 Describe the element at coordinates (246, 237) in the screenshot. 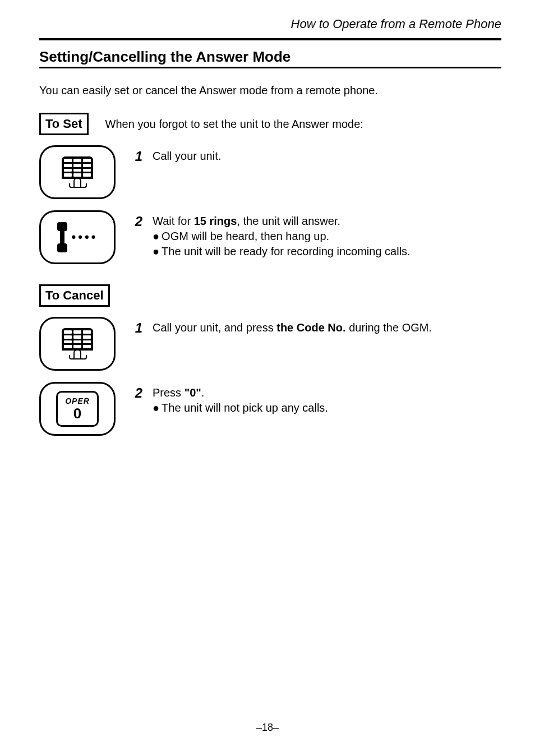

I see `bullet-text: OGM will be heard, then hang up.` at that location.